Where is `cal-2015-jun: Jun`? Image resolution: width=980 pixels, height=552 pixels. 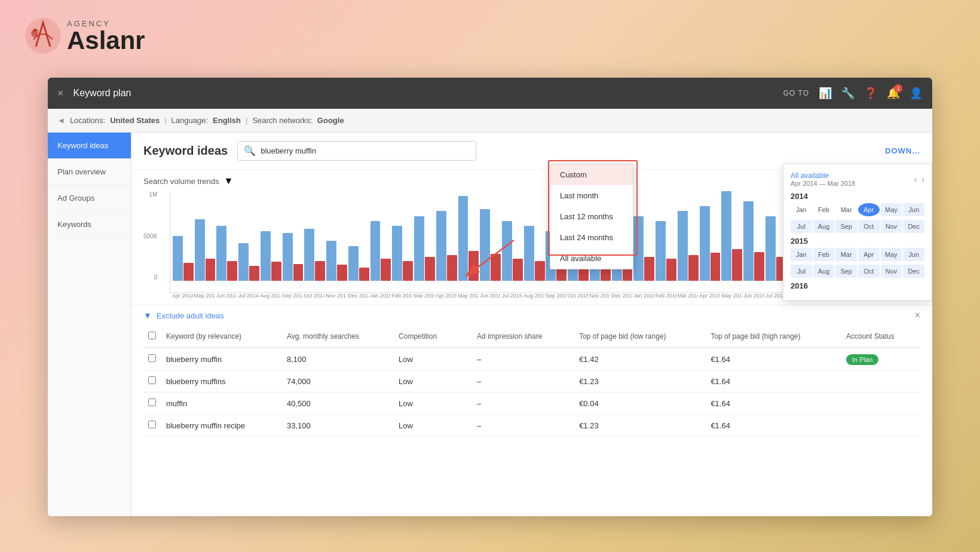 cal-2015-jun: Jun is located at coordinates (914, 254).